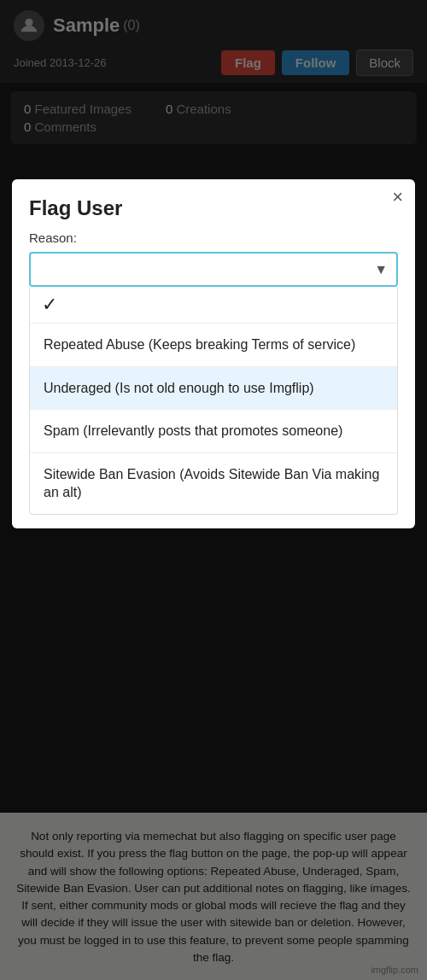 The image size is (427, 980). I want to click on dropdown-item-repeated-abuse: Repeated Abuse (Keeps breaking Terms of …, so click(214, 345).